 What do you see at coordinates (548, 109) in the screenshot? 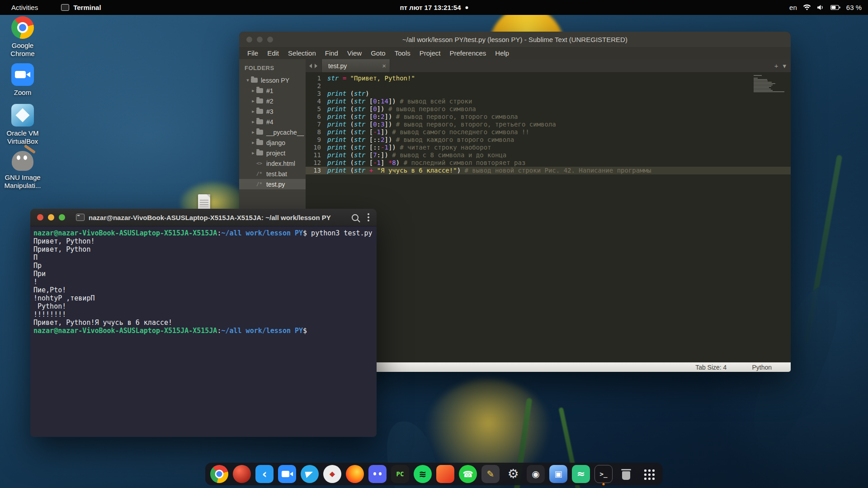
I see `code-line-5: 5print (str [0]) # вывод первого символа` at bounding box center [548, 109].